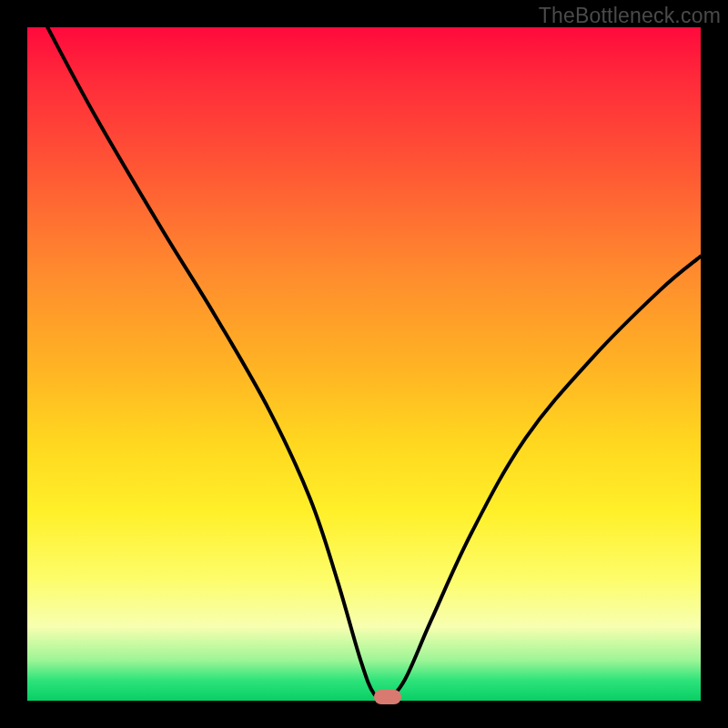  Describe the element at coordinates (388, 697) in the screenshot. I see `optimal-point-marker` at that location.